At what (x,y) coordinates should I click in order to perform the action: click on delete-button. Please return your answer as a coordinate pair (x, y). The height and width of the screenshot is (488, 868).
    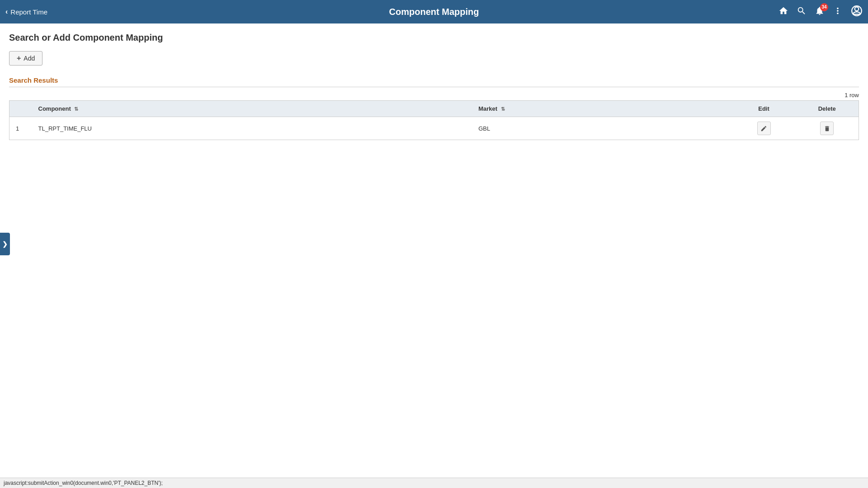
    Looking at the image, I should click on (827, 128).